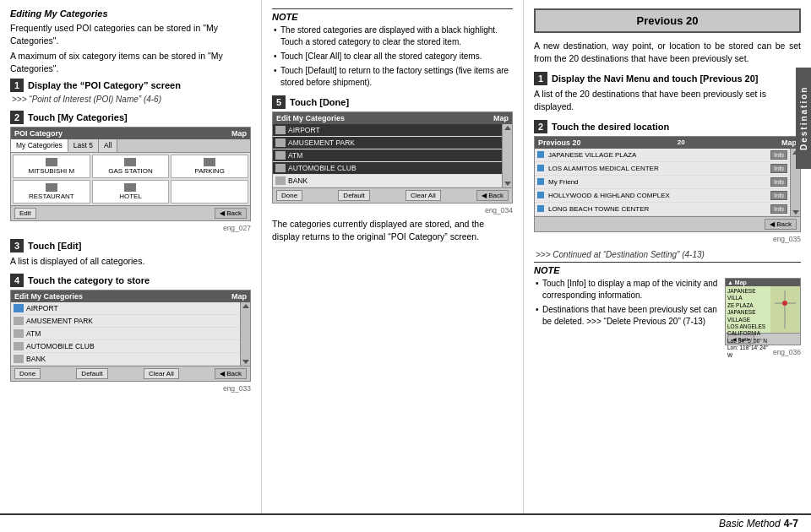  I want to click on row5-amusement: AMUSEMENT PARK, so click(387, 144).